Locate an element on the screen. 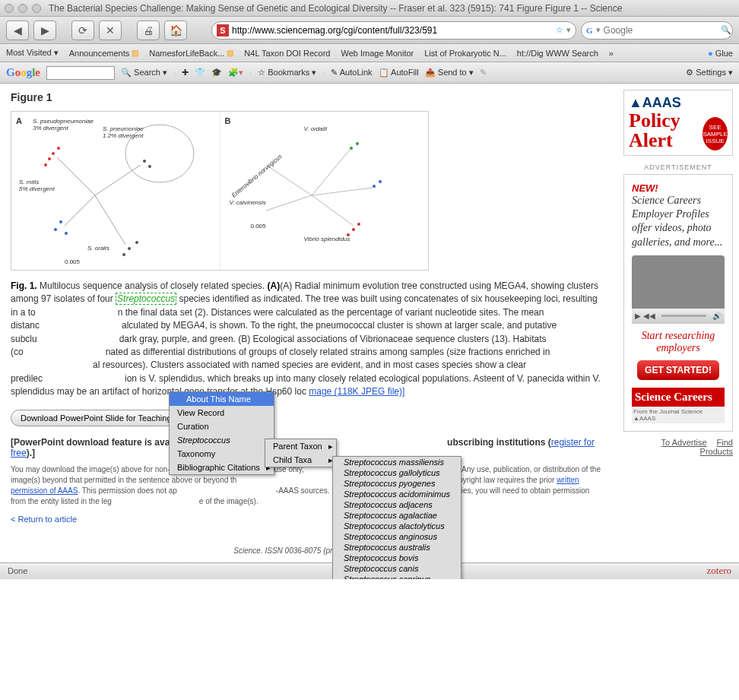 The width and height of the screenshot is (739, 700). image-link: mage (118K JPEG file)] is located at coordinates (357, 391).